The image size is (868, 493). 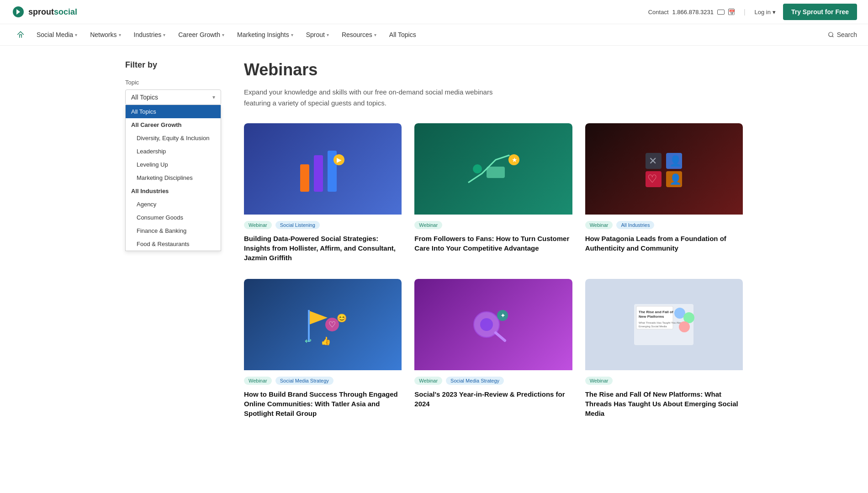 What do you see at coordinates (664, 351) in the screenshot?
I see `webinar-card: The Rise and Fall of New Platforms What …` at bounding box center [664, 351].